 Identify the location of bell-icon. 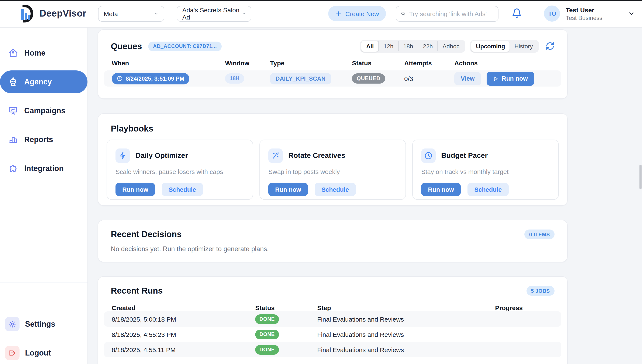
(517, 13).